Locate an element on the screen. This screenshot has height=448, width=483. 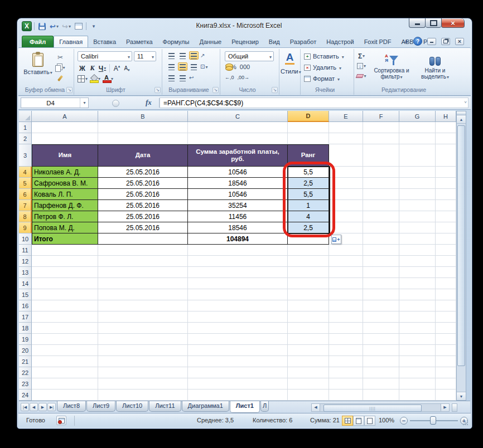
row-header-23: 23 is located at coordinates (26, 384).